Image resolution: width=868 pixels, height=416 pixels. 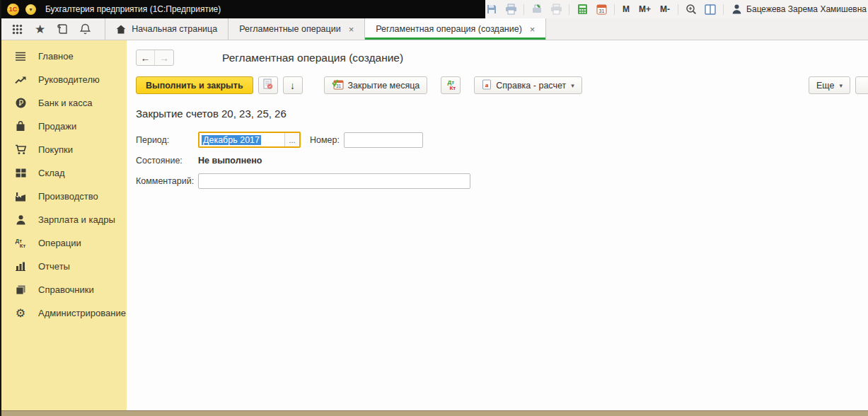 What do you see at coordinates (64, 225) in the screenshot?
I see `section-sidebar: Главное Руководителю Банк и касса Продаж…` at bounding box center [64, 225].